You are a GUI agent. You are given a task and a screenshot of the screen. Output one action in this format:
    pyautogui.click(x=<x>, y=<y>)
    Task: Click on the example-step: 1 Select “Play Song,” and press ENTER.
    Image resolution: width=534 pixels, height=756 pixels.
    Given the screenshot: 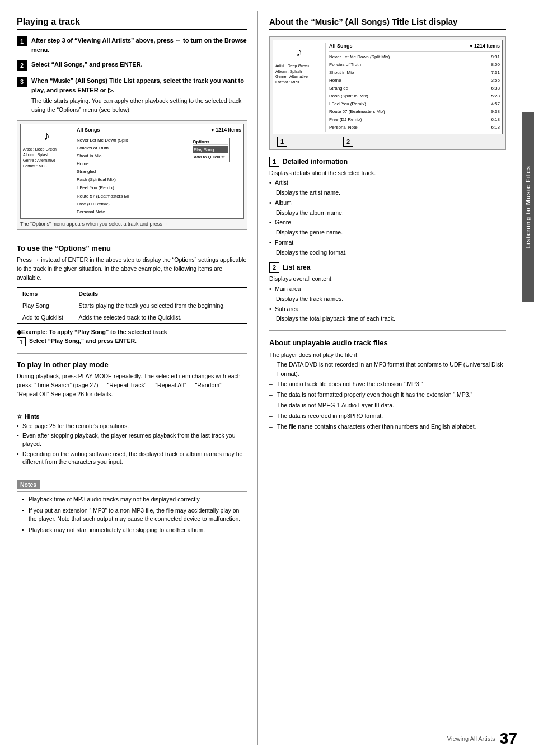 What is the action you would take?
    pyautogui.click(x=132, y=342)
    